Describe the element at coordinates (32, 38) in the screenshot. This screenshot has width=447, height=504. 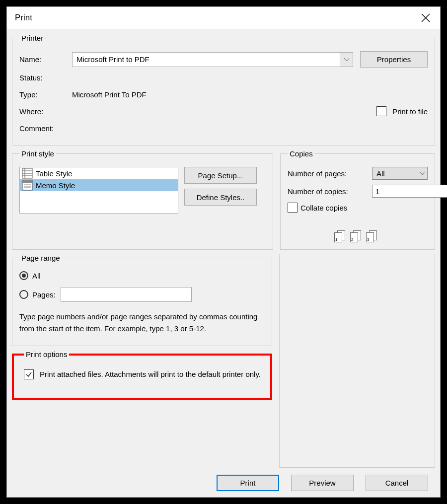
I see `printer-legend: Printer` at that location.